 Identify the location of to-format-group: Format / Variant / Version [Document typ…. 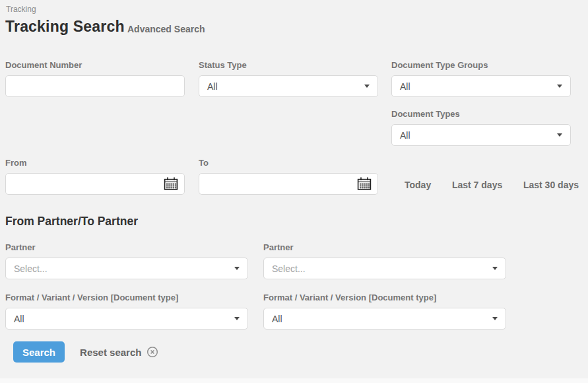
(385, 312).